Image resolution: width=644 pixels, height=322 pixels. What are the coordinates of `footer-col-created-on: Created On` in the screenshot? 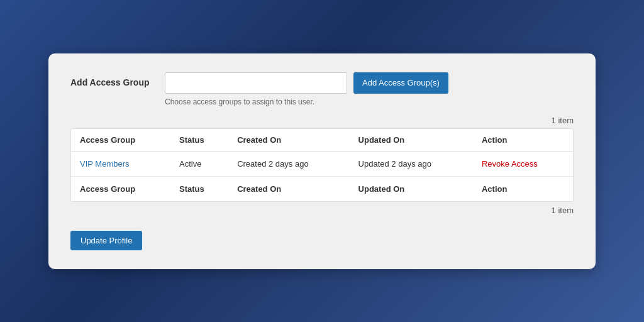 It's located at (289, 189).